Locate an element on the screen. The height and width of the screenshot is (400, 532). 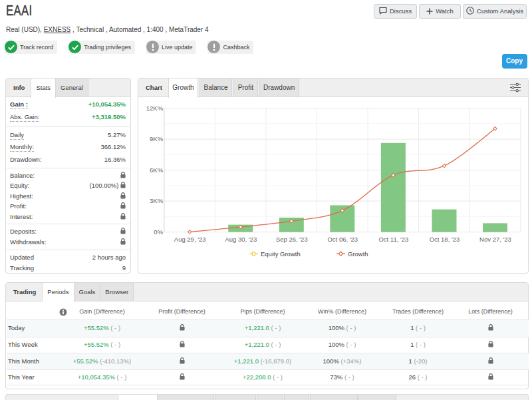
svg-text: Nov 27, '23 is located at coordinates (495, 240).